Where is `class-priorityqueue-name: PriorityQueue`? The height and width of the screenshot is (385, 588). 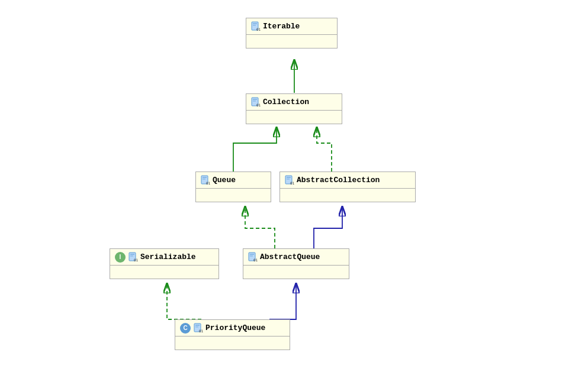 class-priorityqueue-name: PriorityQueue is located at coordinates (236, 328).